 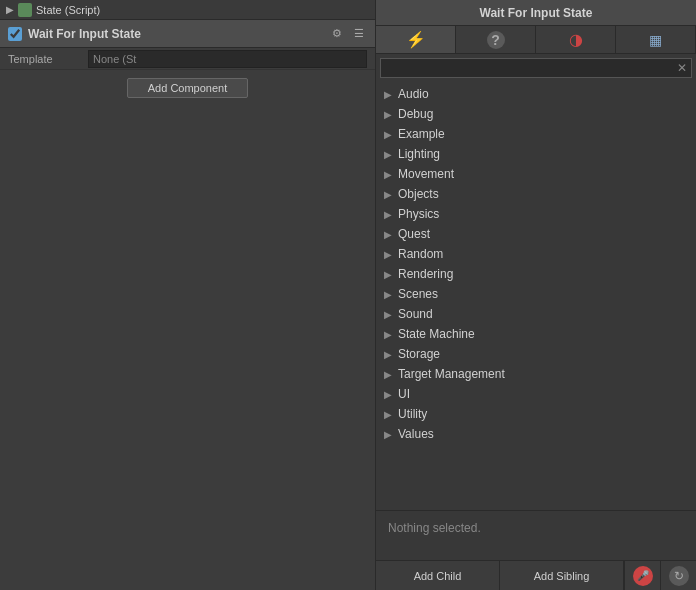 What do you see at coordinates (496, 40) in the screenshot?
I see `question-icon: ?` at bounding box center [496, 40].